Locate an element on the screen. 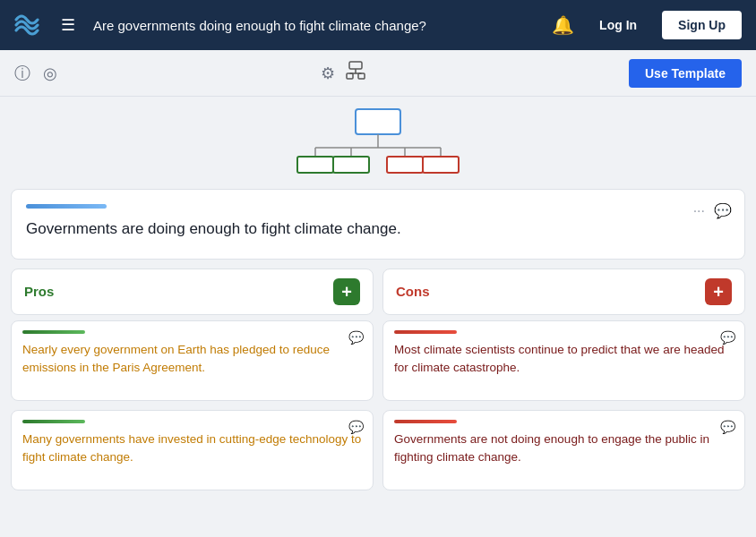 The image size is (756, 537). tree-icon is located at coordinates (356, 71).